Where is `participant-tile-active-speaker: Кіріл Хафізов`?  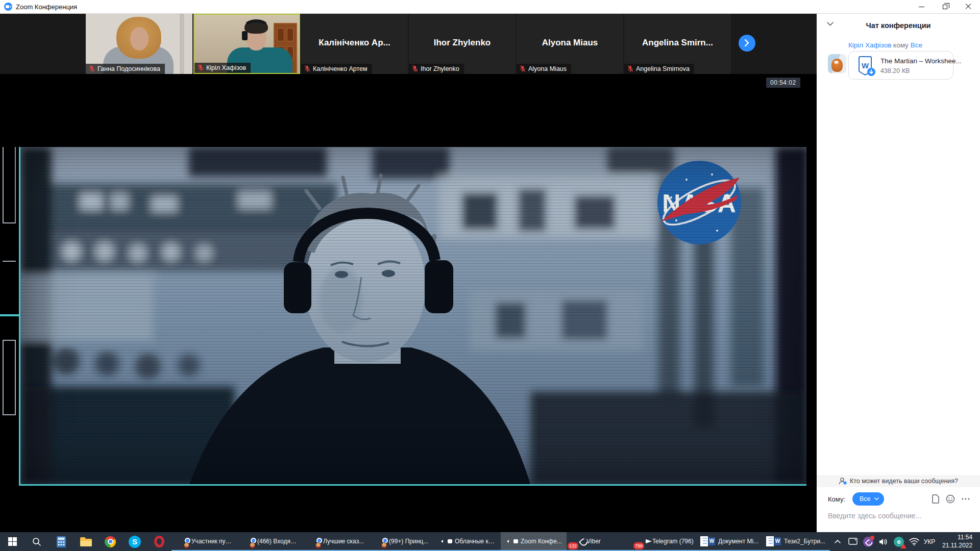 participant-tile-active-speaker: Кіріл Хафізов is located at coordinates (247, 44).